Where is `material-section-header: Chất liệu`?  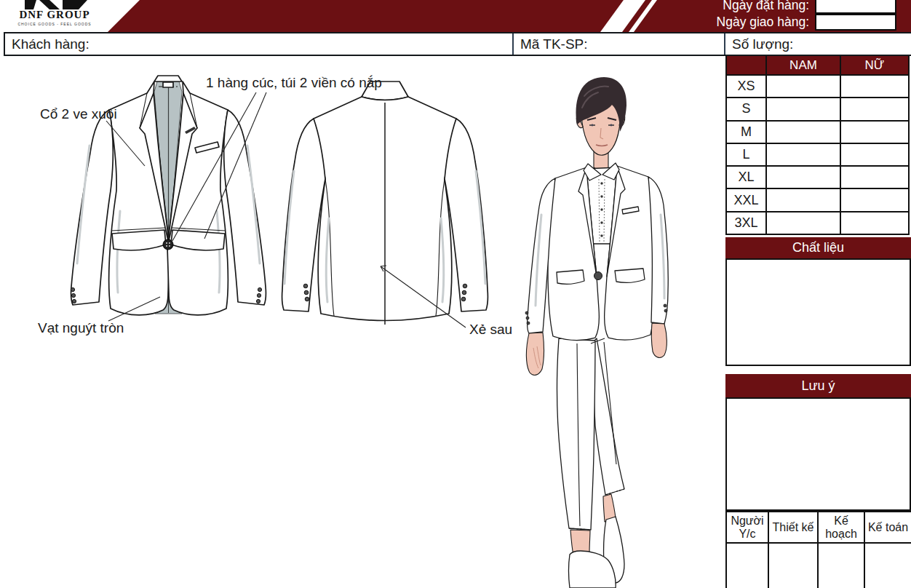
material-section-header: Chất liệu is located at coordinates (818, 247).